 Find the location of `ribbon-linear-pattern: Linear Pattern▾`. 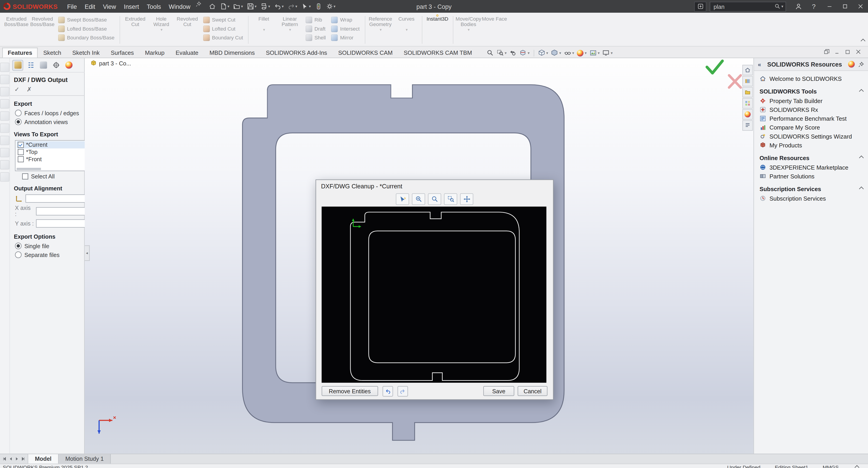

ribbon-linear-pattern: Linear Pattern▾ is located at coordinates (290, 30).